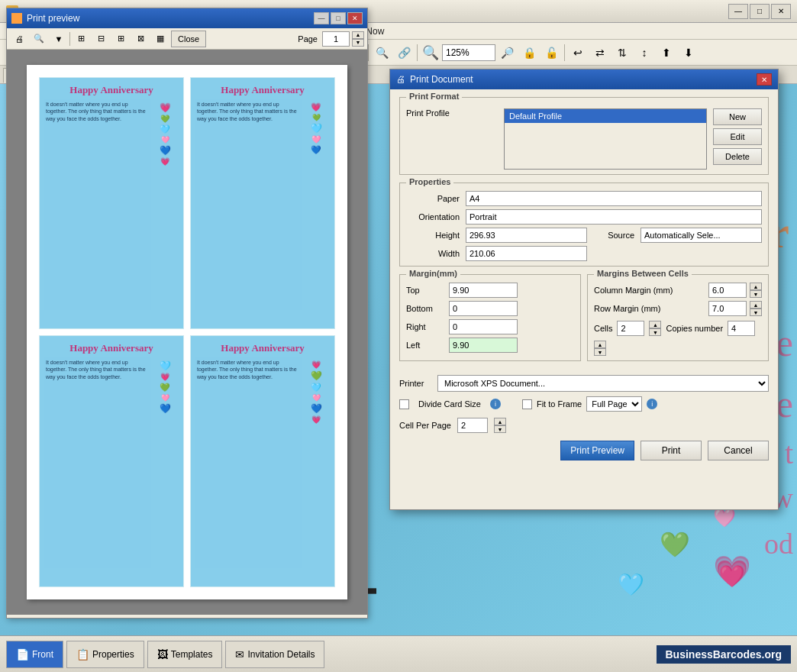 The image size is (797, 672). What do you see at coordinates (631, 328) in the screenshot?
I see `cells-input` at bounding box center [631, 328].